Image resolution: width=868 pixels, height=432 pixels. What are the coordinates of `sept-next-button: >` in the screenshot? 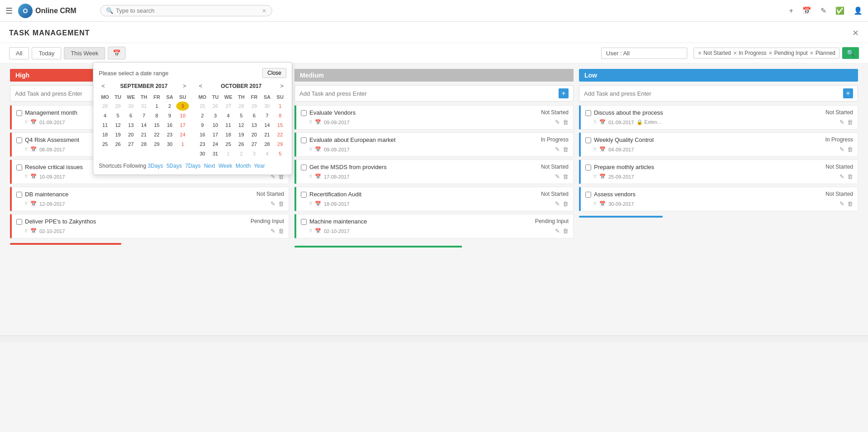 It's located at (184, 86).